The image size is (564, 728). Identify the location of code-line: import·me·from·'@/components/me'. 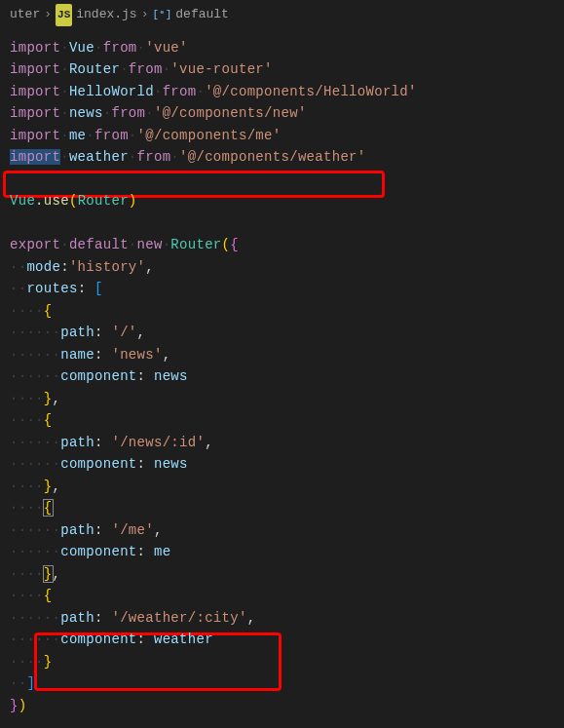
(282, 136).